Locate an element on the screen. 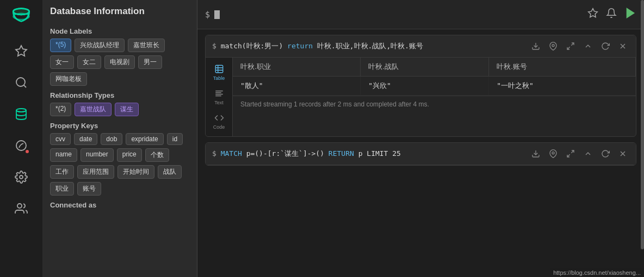 This screenshot has width=644, height=277. cell-account: "一叶之秋" is located at coordinates (562, 86).